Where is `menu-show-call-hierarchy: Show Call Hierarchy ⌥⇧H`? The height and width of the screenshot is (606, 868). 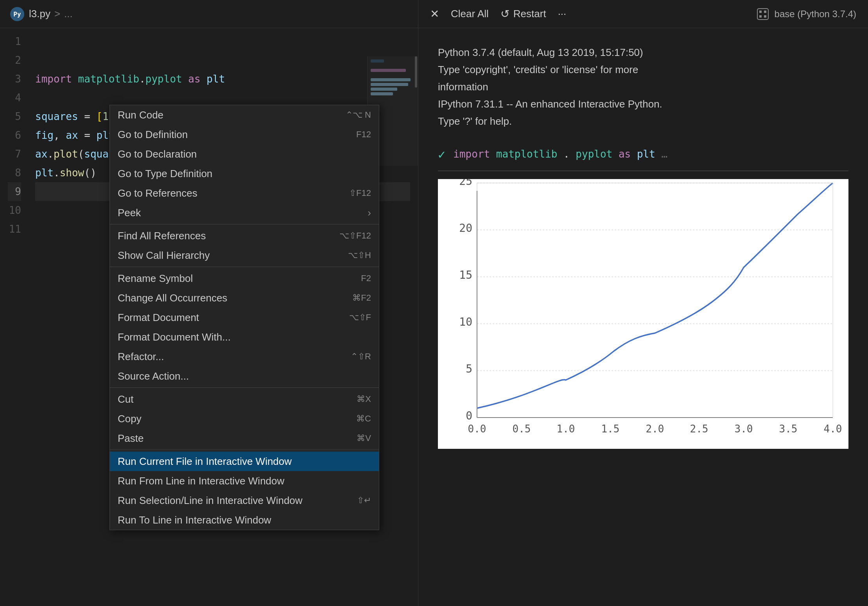 menu-show-call-hierarchy: Show Call Hierarchy ⌥⇧H is located at coordinates (244, 255).